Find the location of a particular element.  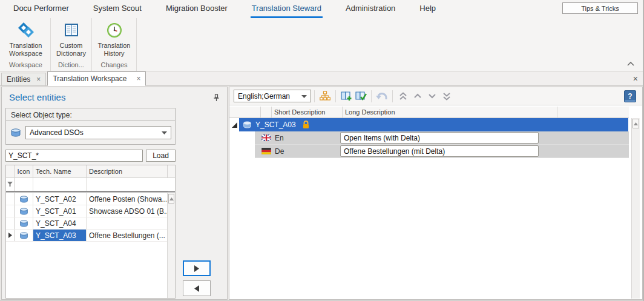

ribbon-group-label-dictionary: Diction... is located at coordinates (71, 65).